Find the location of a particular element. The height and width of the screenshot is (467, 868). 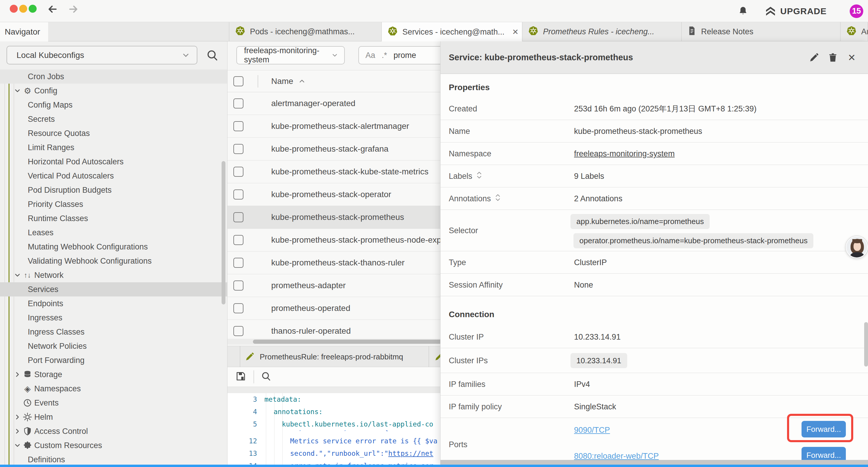

sidebar-item-custom-resources: Custom Resources is located at coordinates (114, 445).